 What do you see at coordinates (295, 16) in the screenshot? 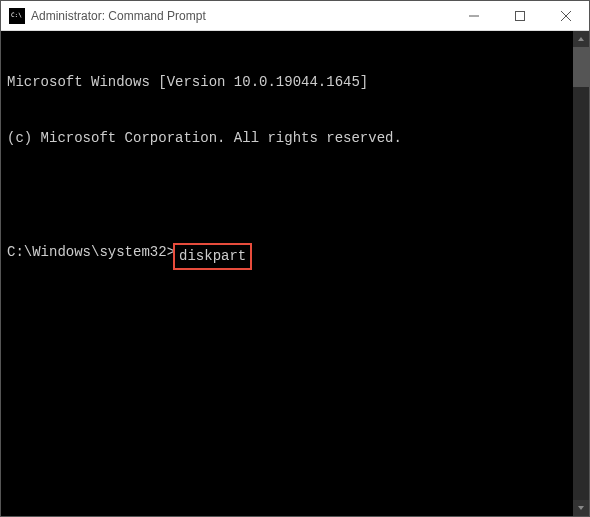
I see `window-titlebar: Administrator: Command Prompt` at bounding box center [295, 16].